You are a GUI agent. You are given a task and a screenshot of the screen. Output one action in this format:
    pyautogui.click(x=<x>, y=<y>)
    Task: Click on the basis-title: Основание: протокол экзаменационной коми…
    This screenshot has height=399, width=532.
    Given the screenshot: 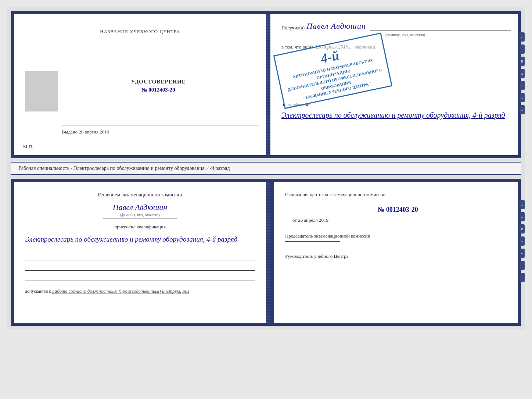 What is the action you would take?
    pyautogui.click(x=398, y=195)
    